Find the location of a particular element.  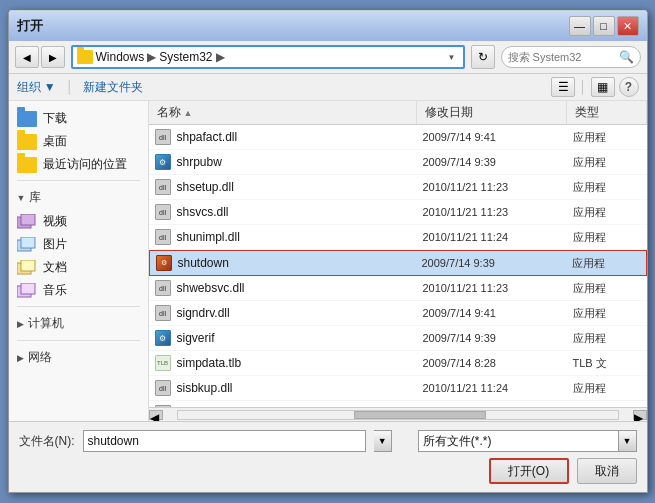

sort-arrow: ▲ is located at coordinates (188, 113).